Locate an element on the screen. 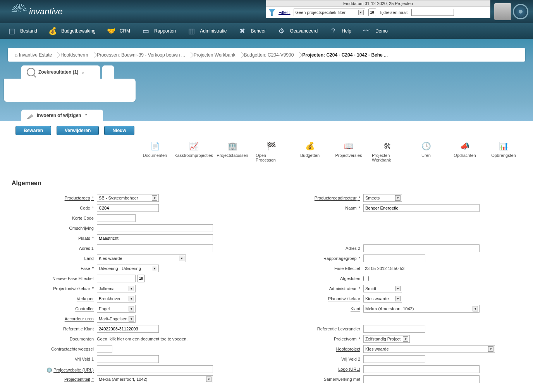 This screenshot has height=392, width=533. select-po: Jalkema is located at coordinates (116, 289).